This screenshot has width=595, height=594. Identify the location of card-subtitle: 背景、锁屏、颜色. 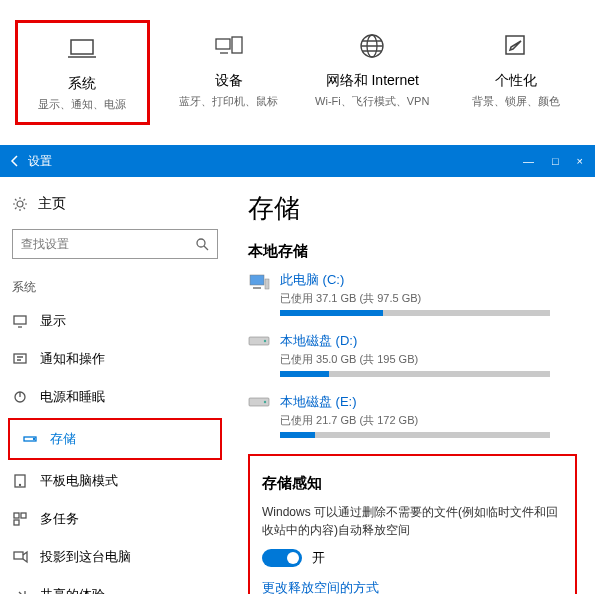
(516, 102).